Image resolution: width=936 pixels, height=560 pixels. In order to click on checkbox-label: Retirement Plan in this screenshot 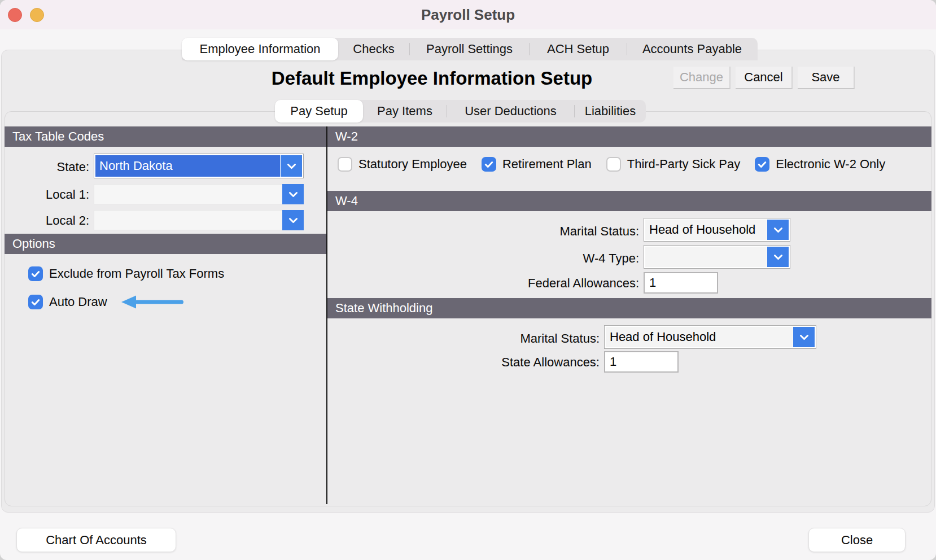, I will do `click(547, 164)`.